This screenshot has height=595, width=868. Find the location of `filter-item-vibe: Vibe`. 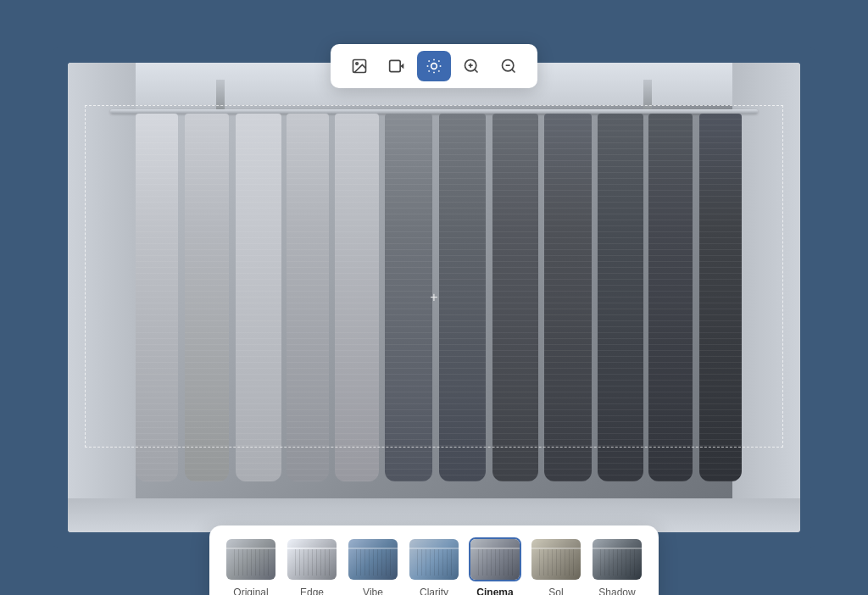

filter-item-vibe: Vibe is located at coordinates (373, 566).